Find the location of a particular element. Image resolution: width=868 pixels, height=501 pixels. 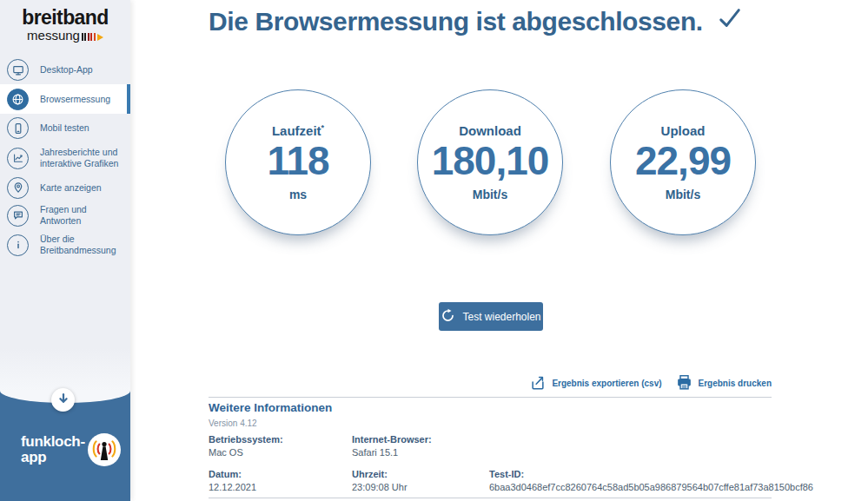

sidebar-item-label: Fragen und Antworten is located at coordinates (83, 215).